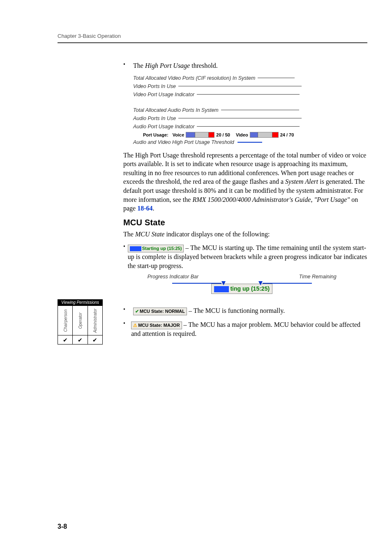 This screenshot has height=555, width=392. What do you see at coordinates (95, 321) in the screenshot?
I see `perm-col-administrator: Administrator` at bounding box center [95, 321].